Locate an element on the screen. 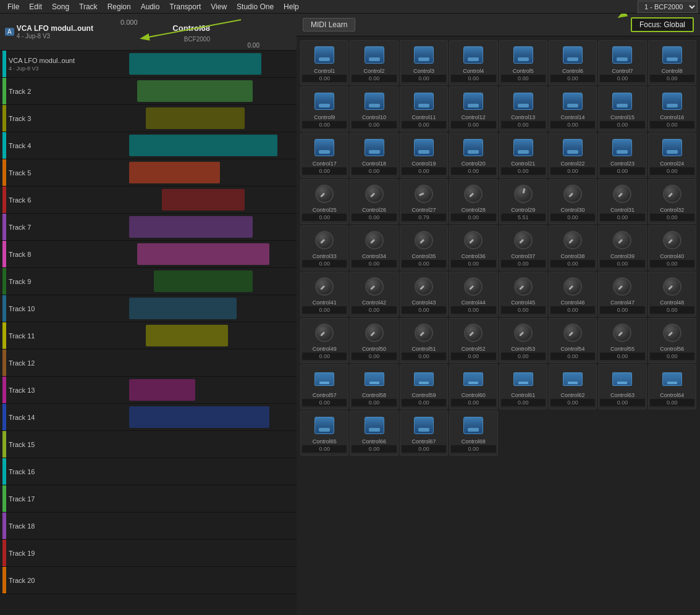  list-item: Track 14 is located at coordinates (148, 417).